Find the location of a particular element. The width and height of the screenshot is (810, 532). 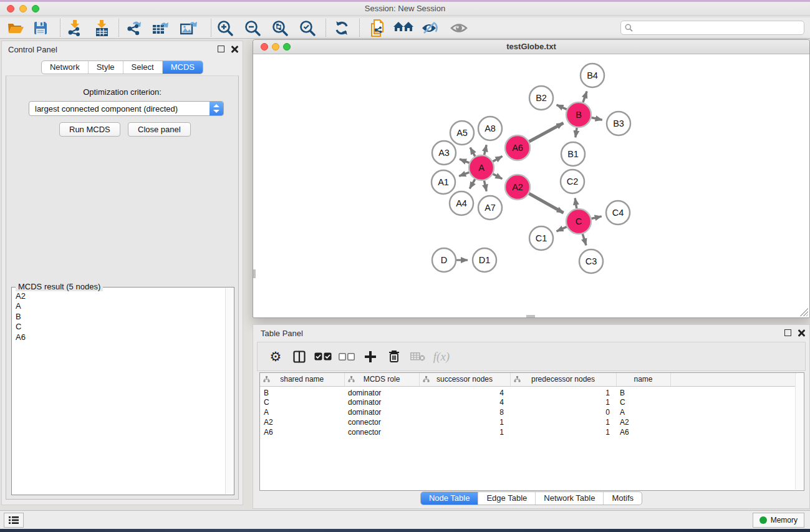

graph-node-C1: C1 is located at coordinates (541, 238).